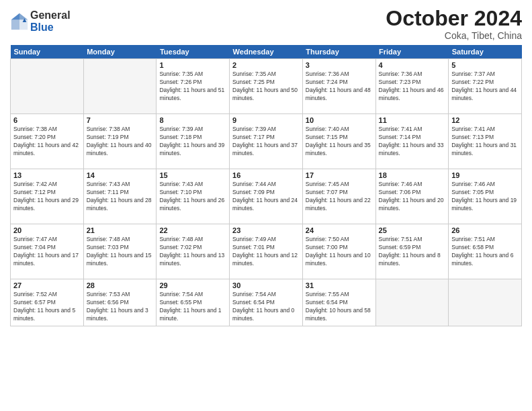  Describe the element at coordinates (412, 230) in the screenshot. I see `day-number: 25` at that location.